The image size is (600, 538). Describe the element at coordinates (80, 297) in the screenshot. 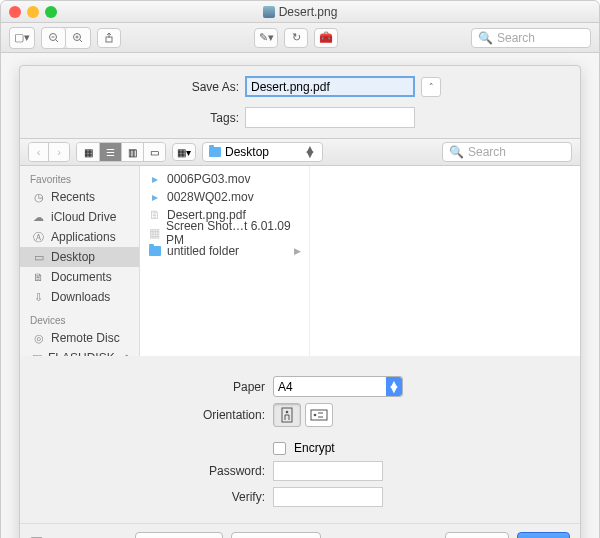

I see `sidebar-item-label: Downloads` at that location.